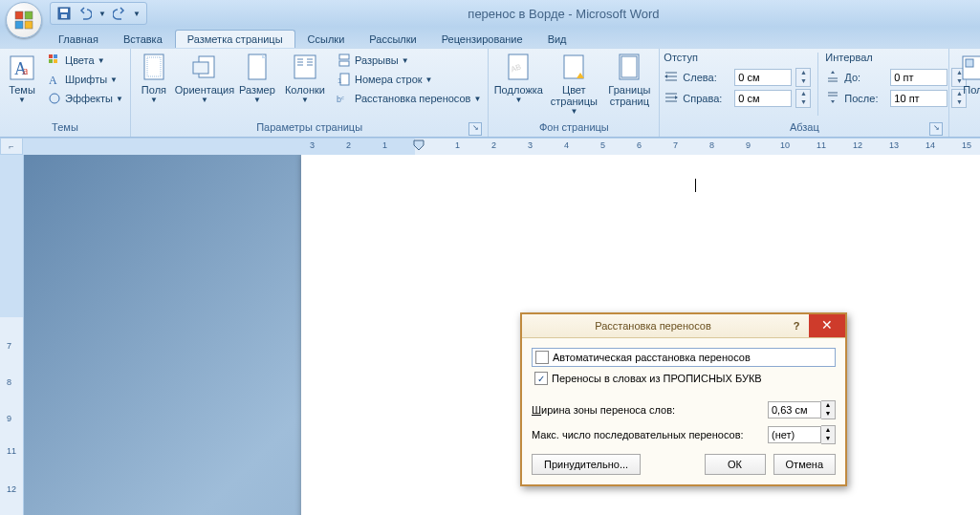  What do you see at coordinates (629, 78) in the screenshot?
I see `page-borders-button: Границы страниц` at bounding box center [629, 78].